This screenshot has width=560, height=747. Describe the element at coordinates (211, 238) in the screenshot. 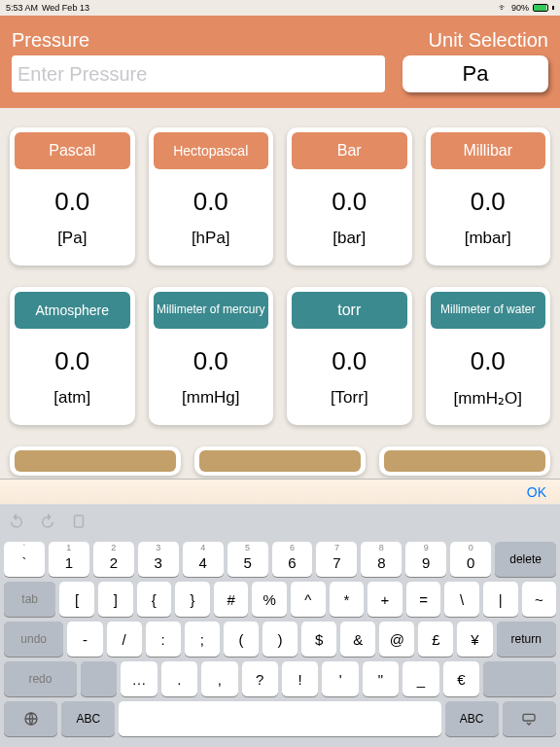

I see `card-unit: [hPa]` at that location.